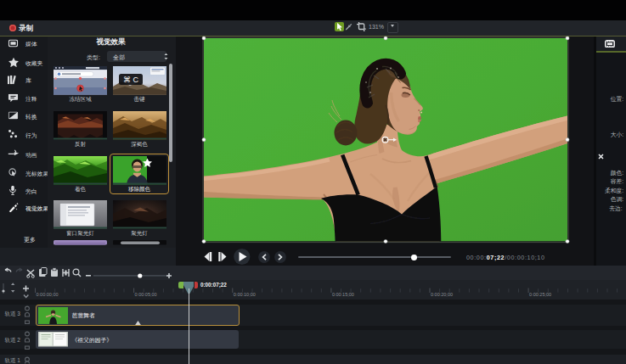  I want to click on svg-text: 0:00:20;00, so click(442, 294).